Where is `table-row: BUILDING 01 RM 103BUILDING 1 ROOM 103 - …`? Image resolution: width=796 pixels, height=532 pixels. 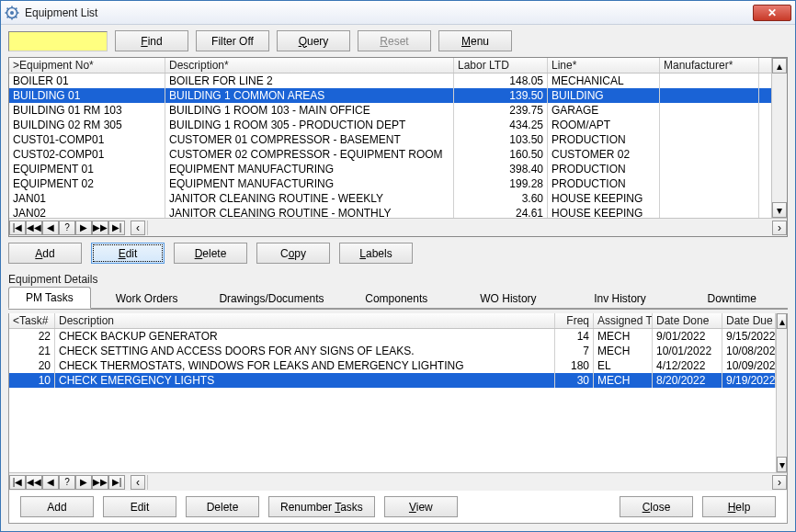
table-row: BUILDING 01 RM 103BUILDING 1 ROOM 103 - … is located at coordinates (390, 110).